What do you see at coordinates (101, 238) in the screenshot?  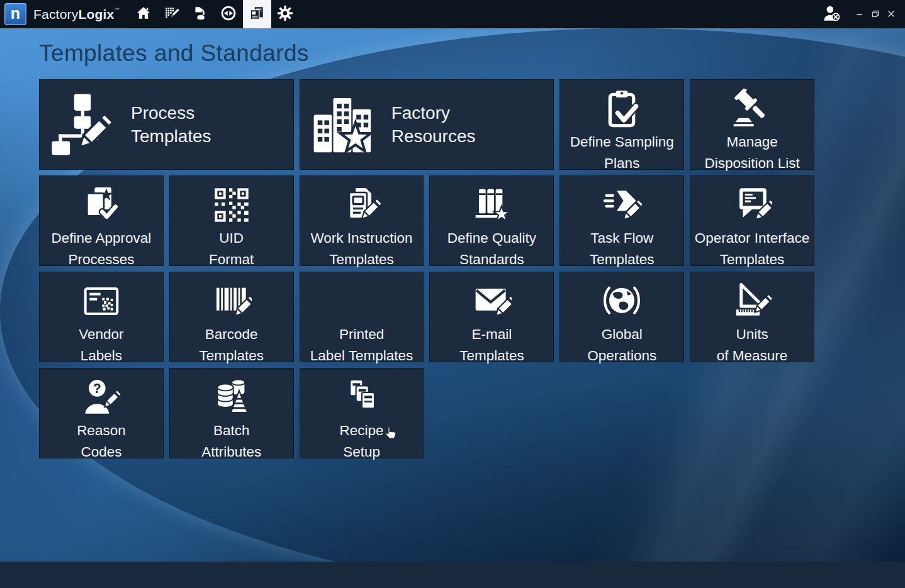 I see `tile-label-line: Define Approval` at bounding box center [101, 238].